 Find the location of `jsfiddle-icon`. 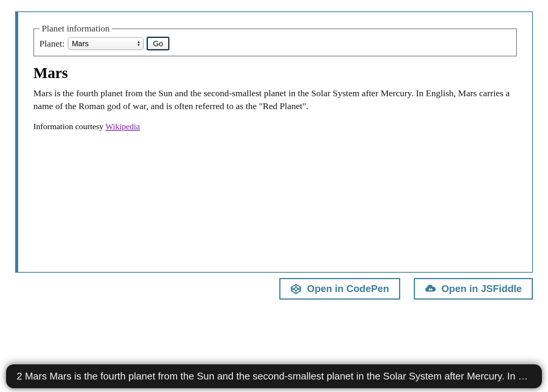

jsfiddle-icon is located at coordinates (431, 289).